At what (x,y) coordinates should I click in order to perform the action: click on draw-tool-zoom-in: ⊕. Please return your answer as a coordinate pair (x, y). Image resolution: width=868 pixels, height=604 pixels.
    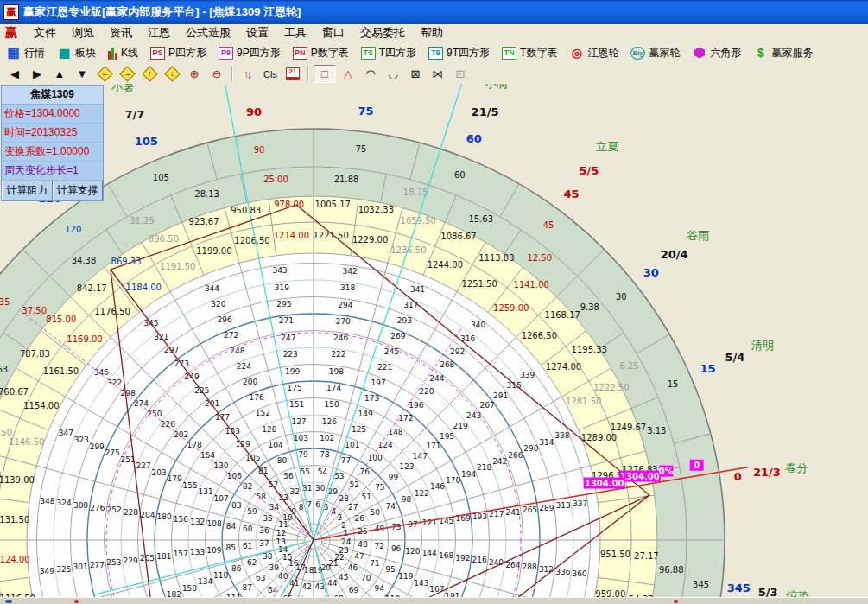
    Looking at the image, I should click on (194, 74).